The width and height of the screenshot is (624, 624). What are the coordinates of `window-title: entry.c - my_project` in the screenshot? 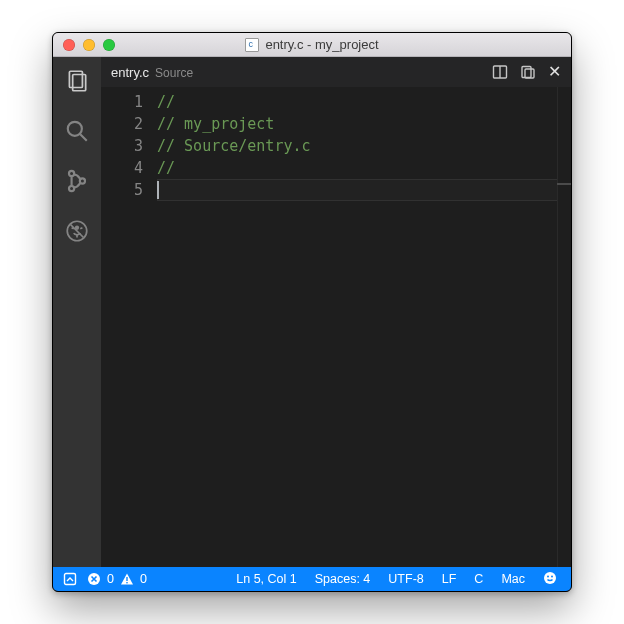 It's located at (312, 44).